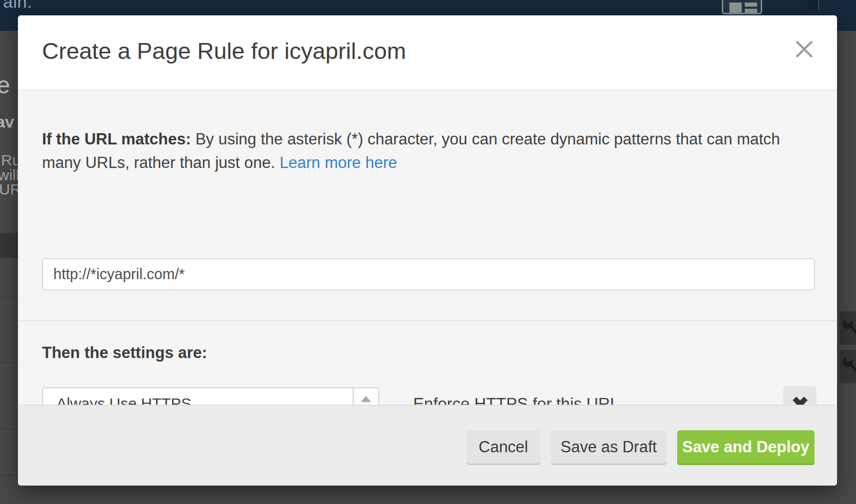 This screenshot has height=504, width=856. What do you see at coordinates (17, 6) in the screenshot?
I see `background-text-fragment: ain.` at bounding box center [17, 6].